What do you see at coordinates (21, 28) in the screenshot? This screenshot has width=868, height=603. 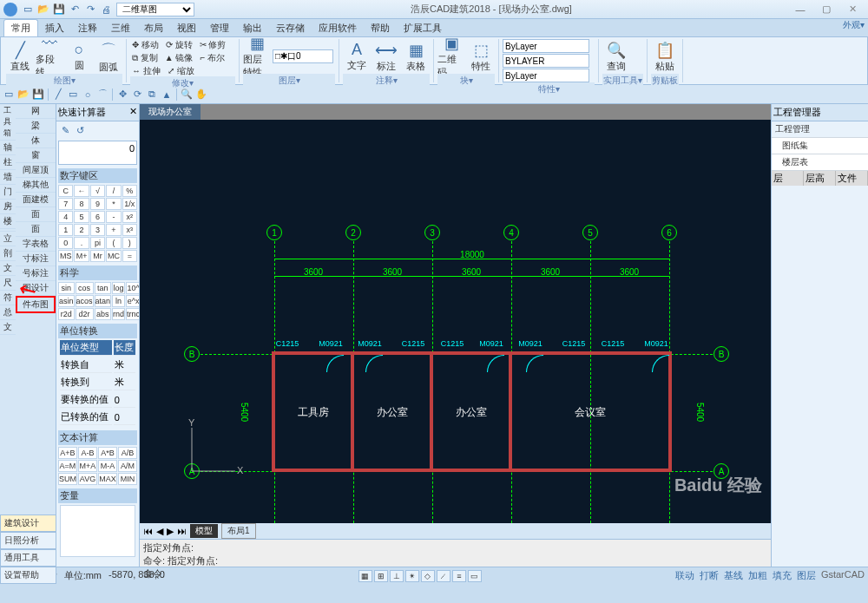 I see `tab-home: 常用` at bounding box center [21, 28].